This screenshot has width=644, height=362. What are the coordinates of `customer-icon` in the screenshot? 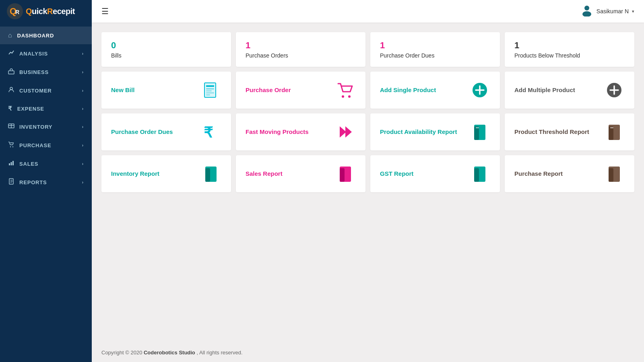 It's located at (11, 90).